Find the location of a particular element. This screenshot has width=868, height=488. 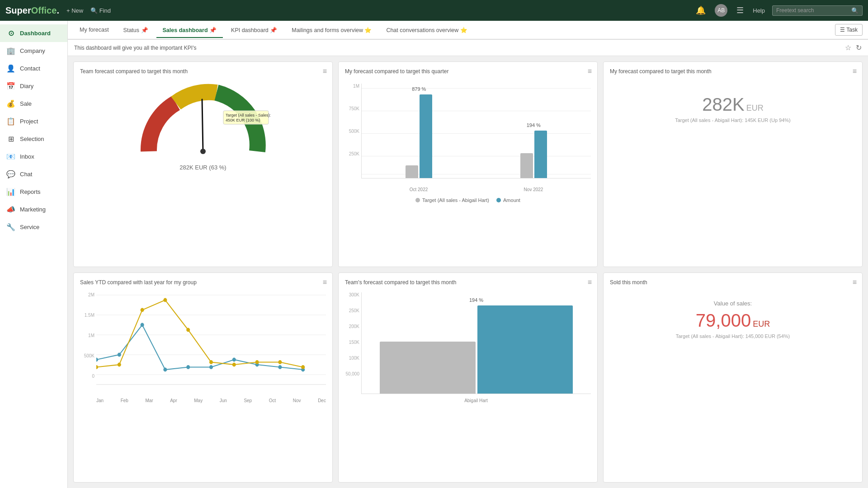

star-icon: ☆ is located at coordinates (848, 48).